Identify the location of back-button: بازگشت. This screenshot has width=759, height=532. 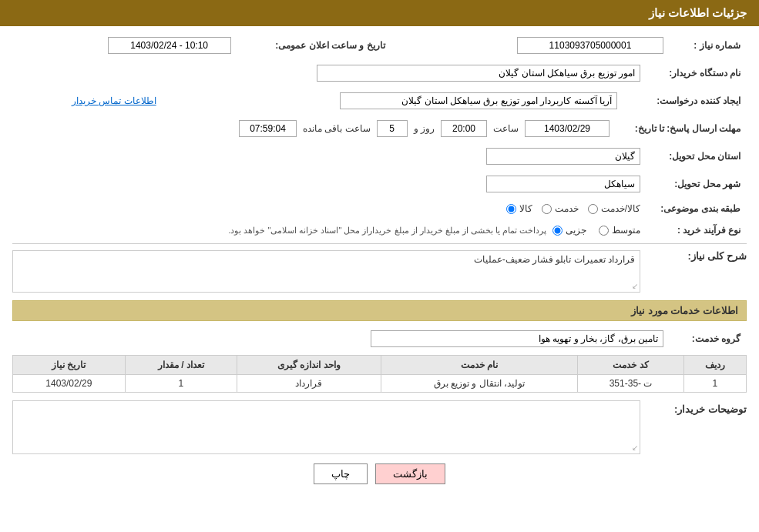
(410, 474).